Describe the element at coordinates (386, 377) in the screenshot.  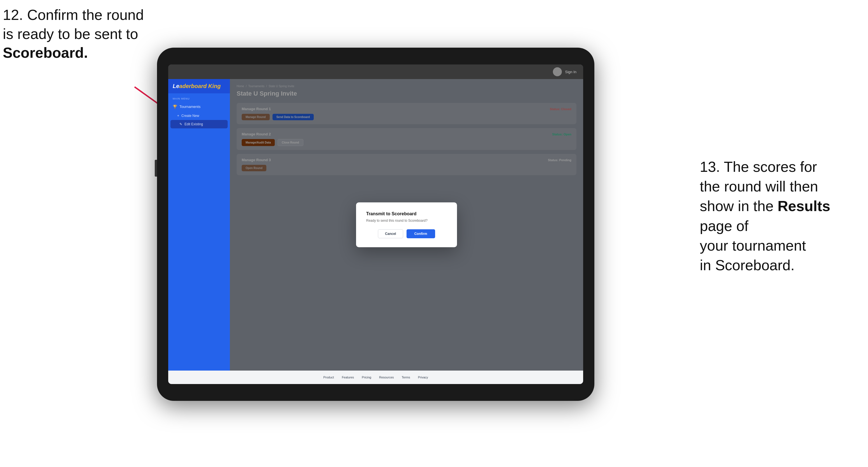
I see `footer-resources: Resources` at that location.